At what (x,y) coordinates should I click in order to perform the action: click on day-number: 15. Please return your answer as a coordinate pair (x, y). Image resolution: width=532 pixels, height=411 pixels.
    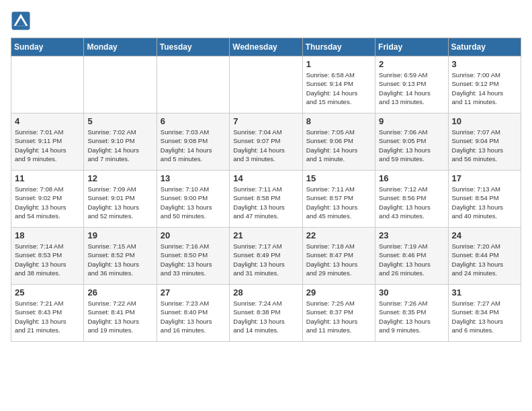
    Looking at the image, I should click on (339, 179).